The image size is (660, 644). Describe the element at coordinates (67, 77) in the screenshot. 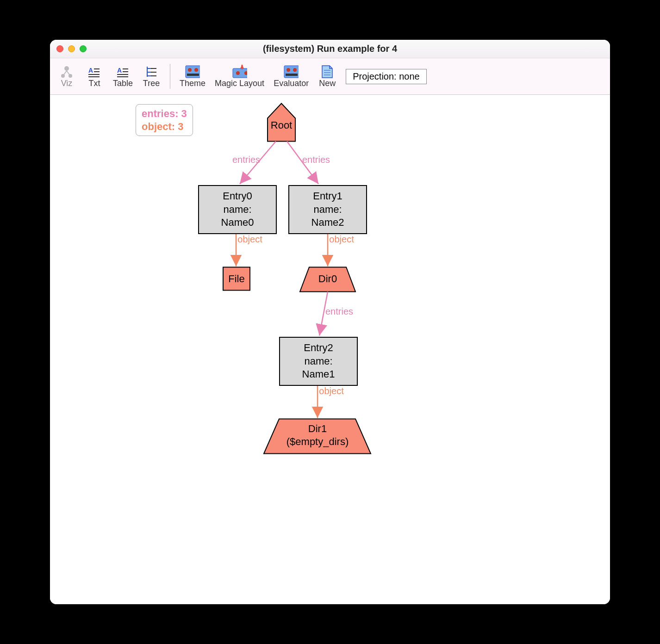

I see `viz-button: Viz` at that location.